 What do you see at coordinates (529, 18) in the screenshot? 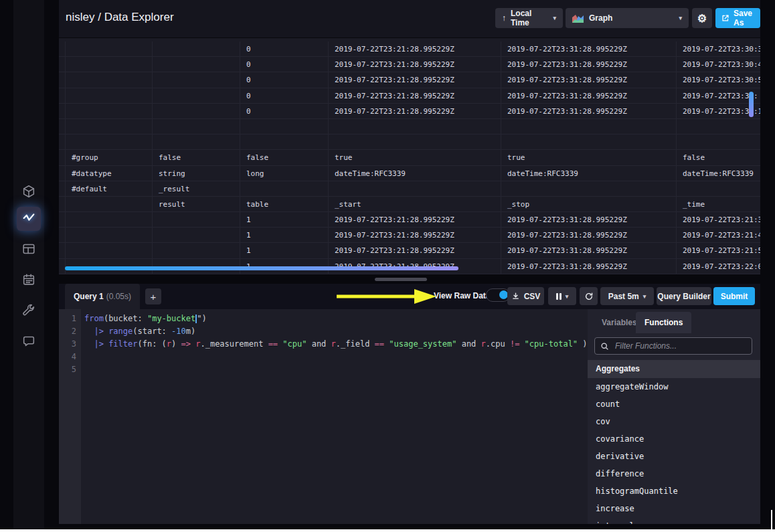
I see `timezone-dropdown: ↑ Local Time ▾` at bounding box center [529, 18].